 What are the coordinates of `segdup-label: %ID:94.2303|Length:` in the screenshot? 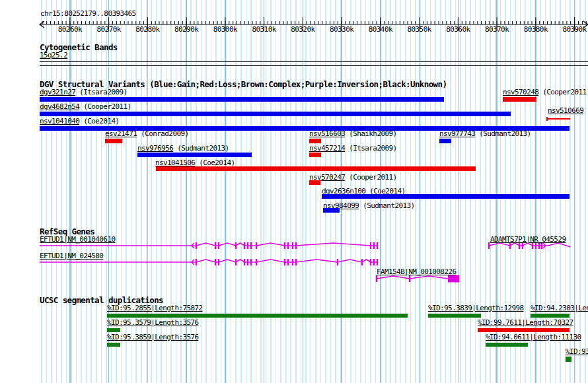 It's located at (559, 308).